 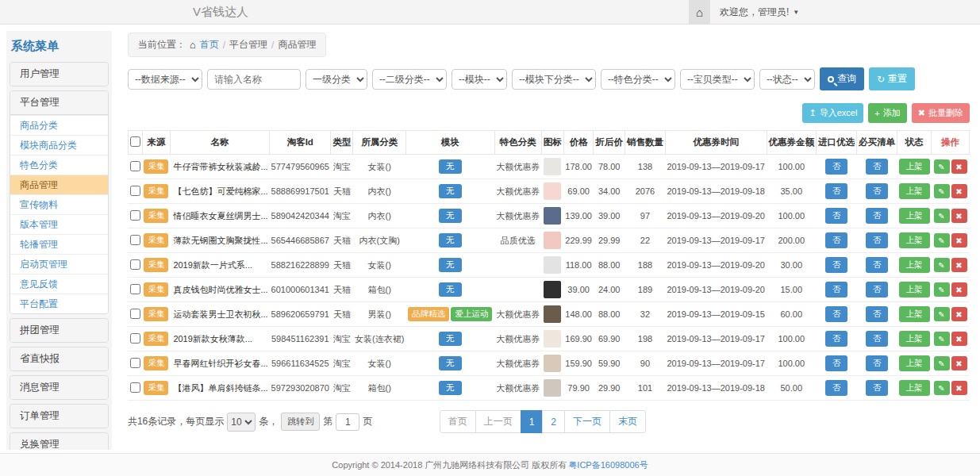 What do you see at coordinates (892, 79) in the screenshot?
I see `reset-button: ↻ 重置` at bounding box center [892, 79].